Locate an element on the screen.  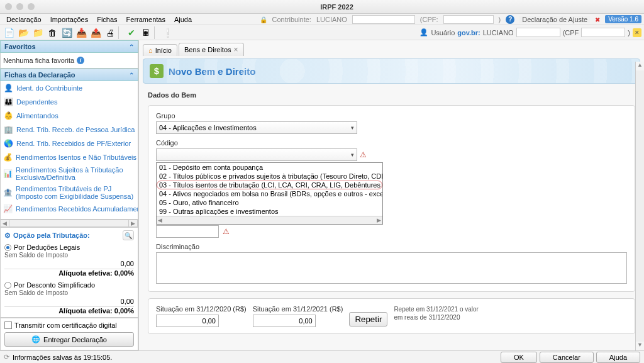
sem-saldo-2: Sem Saldo de Imposto is located at coordinates (69, 293).